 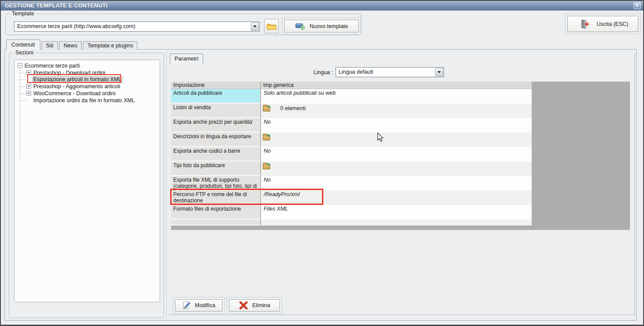 I want to click on setting-cell-empty, so click(x=216, y=222).